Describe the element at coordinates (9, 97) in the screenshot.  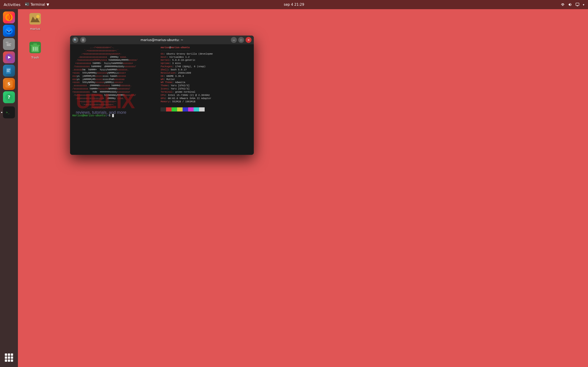
I see `help-icon: ?` at that location.